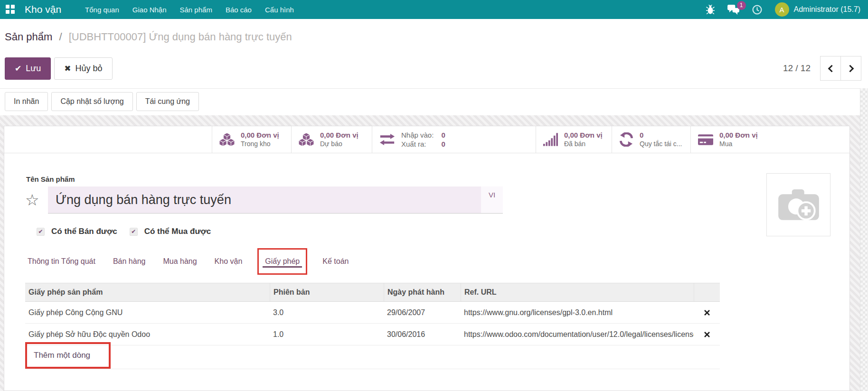  I want to click on check-icon: ✔, so click(18, 68).